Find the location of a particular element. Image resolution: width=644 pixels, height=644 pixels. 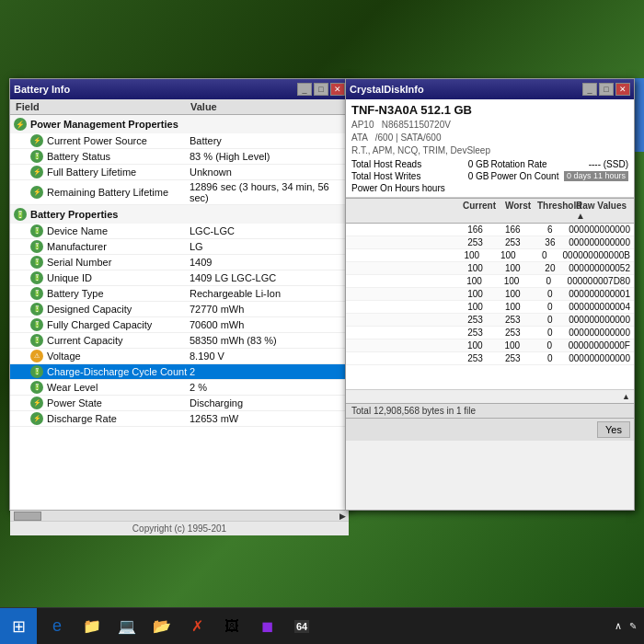

taskbar-icon-edge: e is located at coordinates (57, 627).